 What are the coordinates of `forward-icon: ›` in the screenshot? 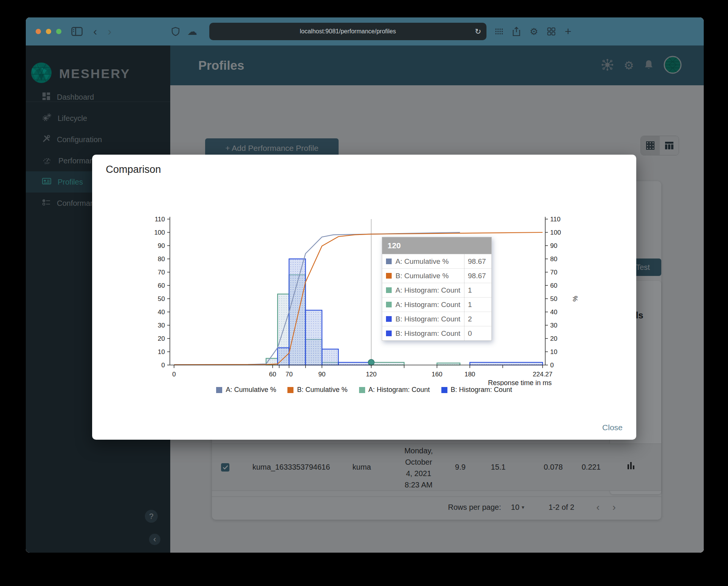 It's located at (110, 31).